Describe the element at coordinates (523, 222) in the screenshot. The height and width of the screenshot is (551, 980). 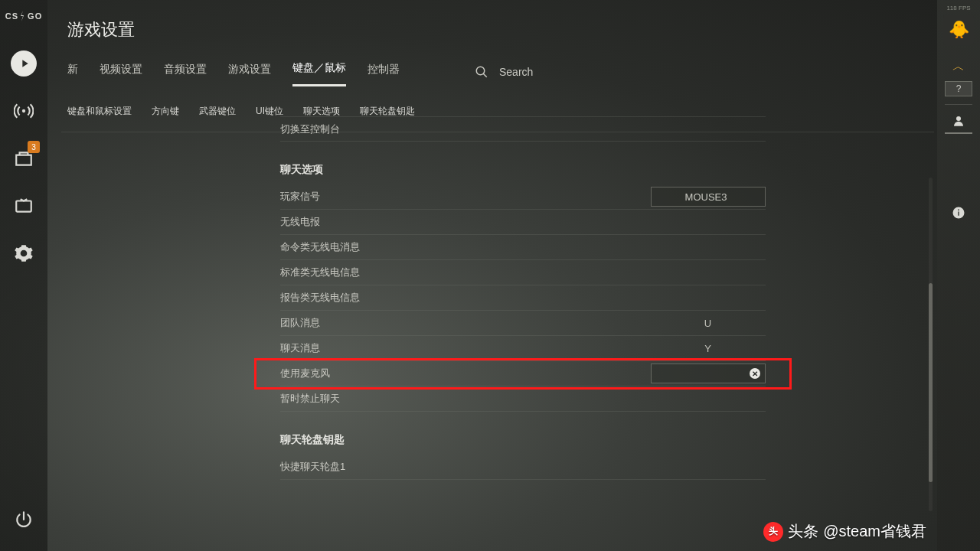
I see `setting-row: 无线电报` at that location.